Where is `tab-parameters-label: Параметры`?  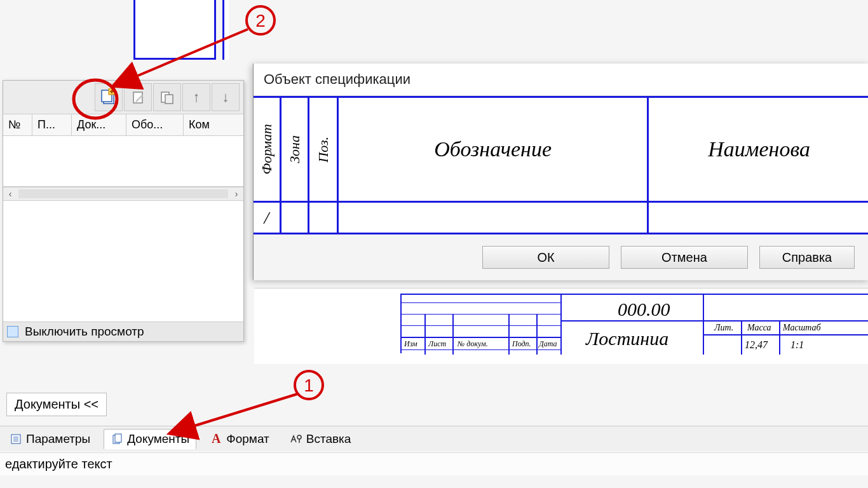
tab-parameters-label: Параметры is located at coordinates (58, 439).